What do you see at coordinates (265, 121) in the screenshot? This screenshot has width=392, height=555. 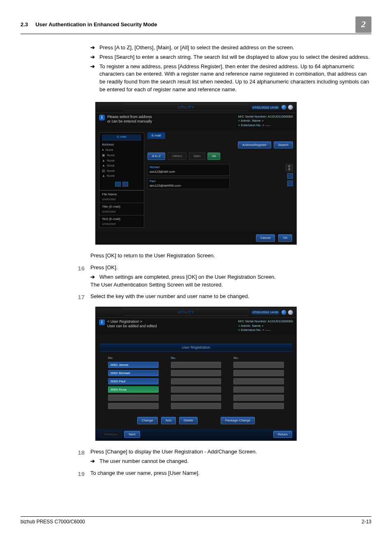 I see `serial-line: < Admin. Name >` at bounding box center [265, 121].